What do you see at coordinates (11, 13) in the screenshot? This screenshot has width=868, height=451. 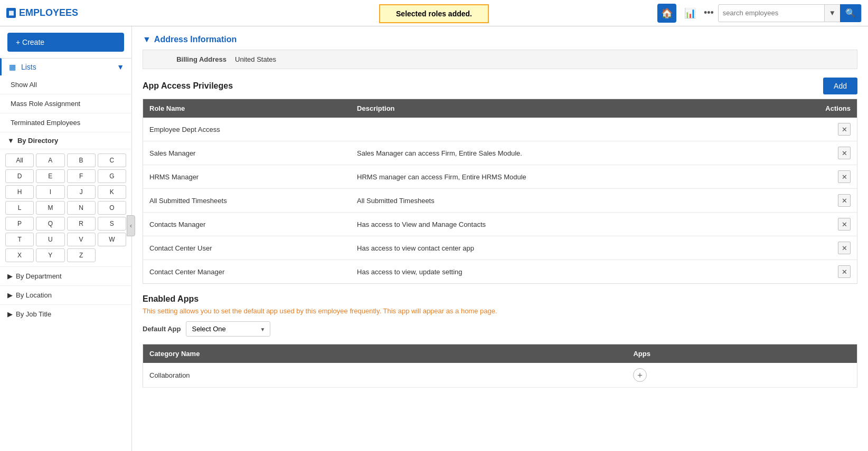 I see `logo-icon: ▦` at bounding box center [11, 13].